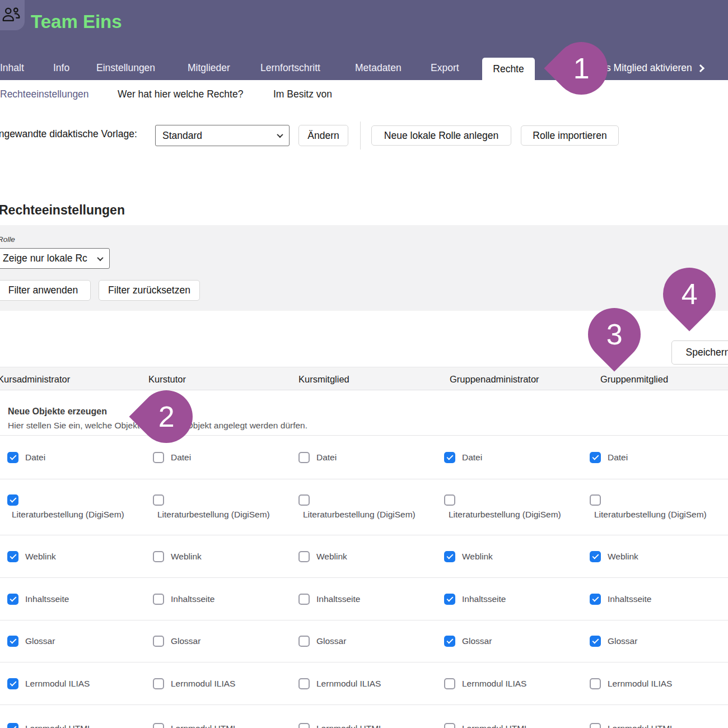 This screenshot has height=728, width=728. What do you see at coordinates (329, 599) in the screenshot?
I see `permission-cell: Inhaltsseite` at bounding box center [329, 599].